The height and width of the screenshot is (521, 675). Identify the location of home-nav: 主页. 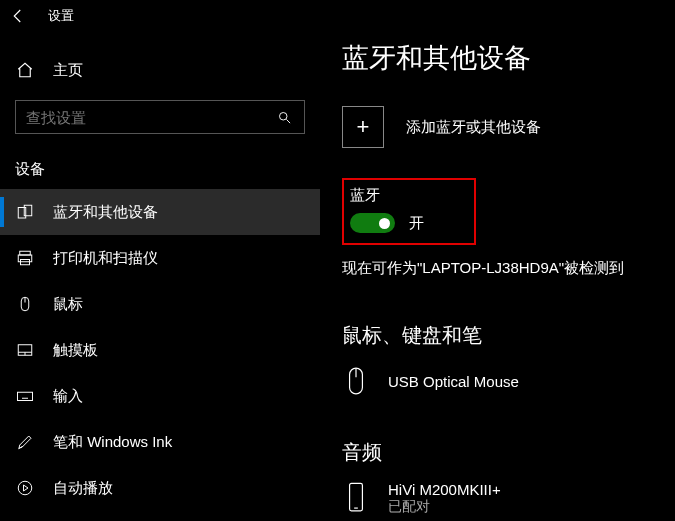
(160, 70).